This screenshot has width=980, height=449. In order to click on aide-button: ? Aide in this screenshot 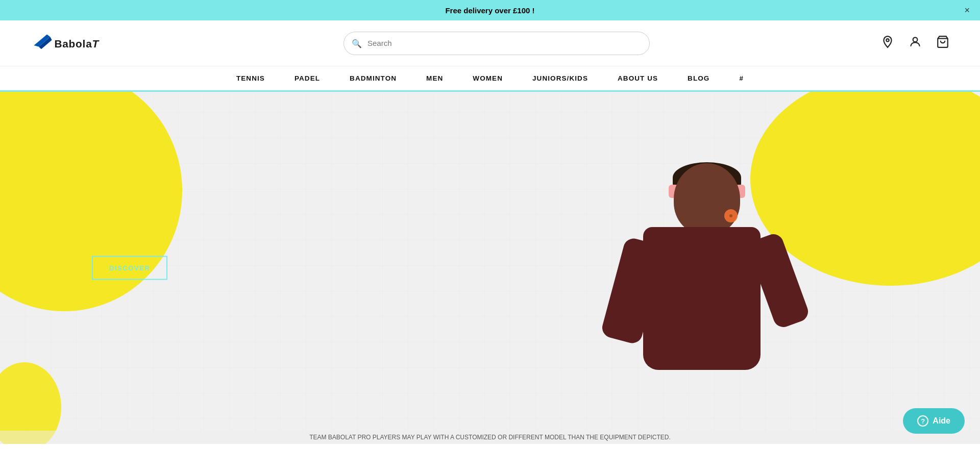, I will do `click(934, 421)`.